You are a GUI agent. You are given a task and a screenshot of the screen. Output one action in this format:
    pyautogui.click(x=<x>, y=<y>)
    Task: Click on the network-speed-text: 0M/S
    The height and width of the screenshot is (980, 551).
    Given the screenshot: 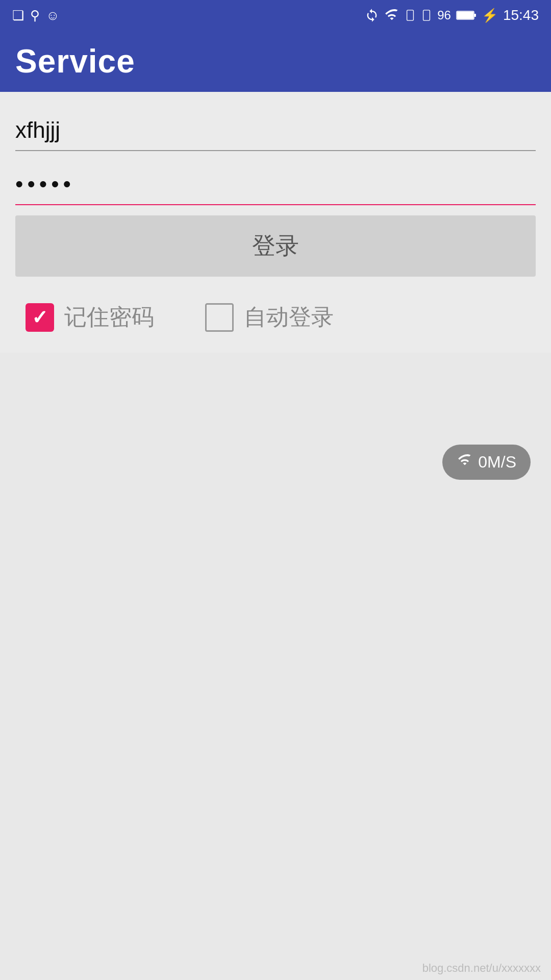 What is the action you would take?
    pyautogui.click(x=497, y=462)
    